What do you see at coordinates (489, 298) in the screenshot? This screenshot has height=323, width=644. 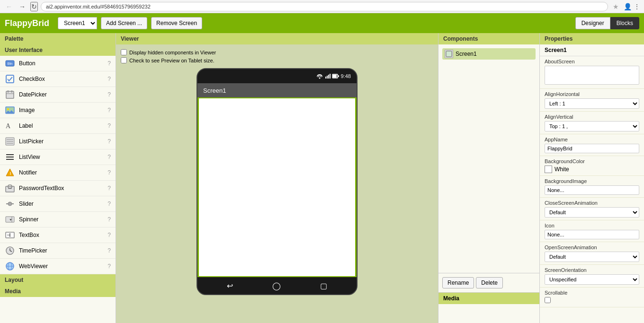 I see `media-section-header: Media` at bounding box center [489, 298].